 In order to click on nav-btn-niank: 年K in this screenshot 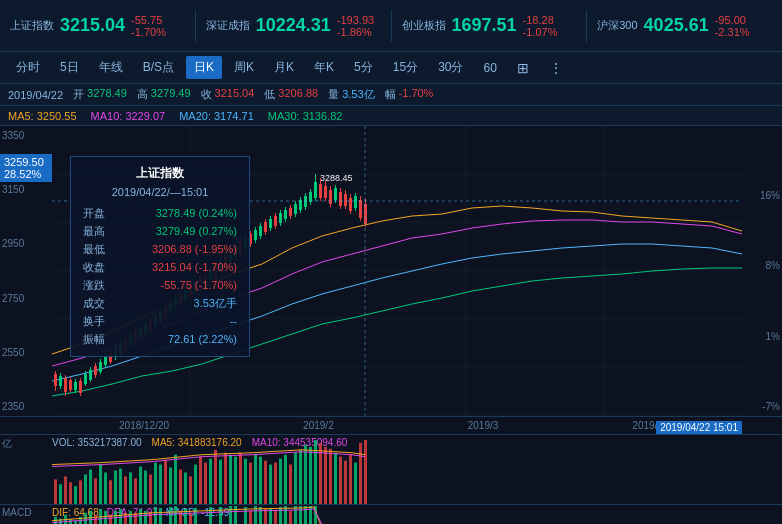, I will do `click(324, 68)`.